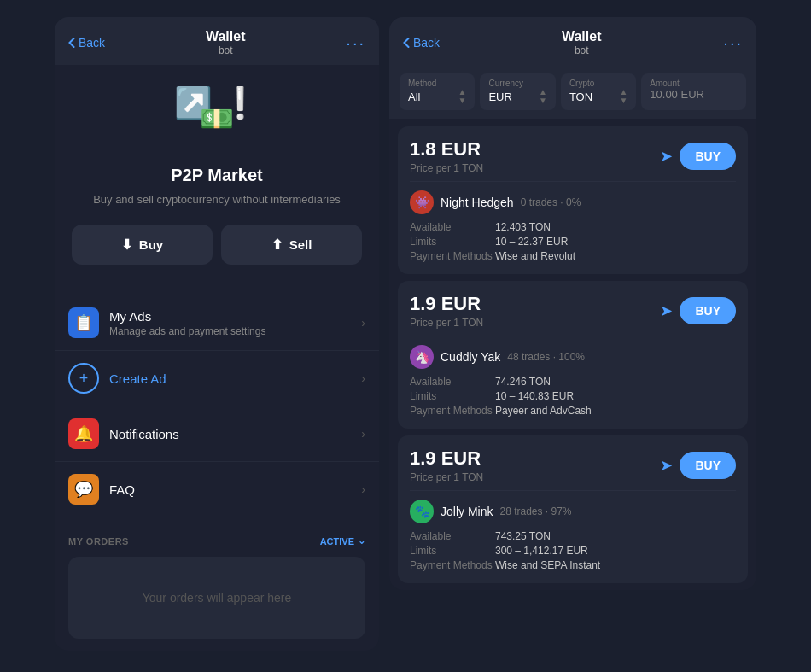  Describe the element at coordinates (364, 489) in the screenshot. I see `faq-chevron-icon: ›` at that location.